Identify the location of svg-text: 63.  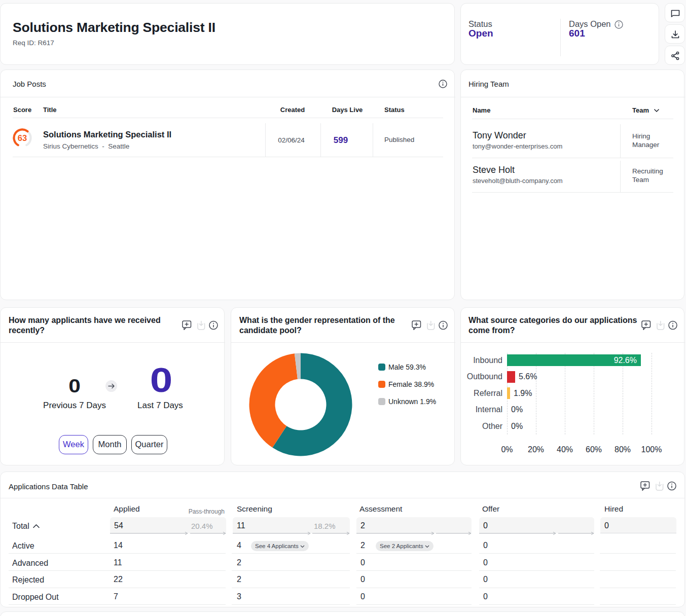
(22, 138).